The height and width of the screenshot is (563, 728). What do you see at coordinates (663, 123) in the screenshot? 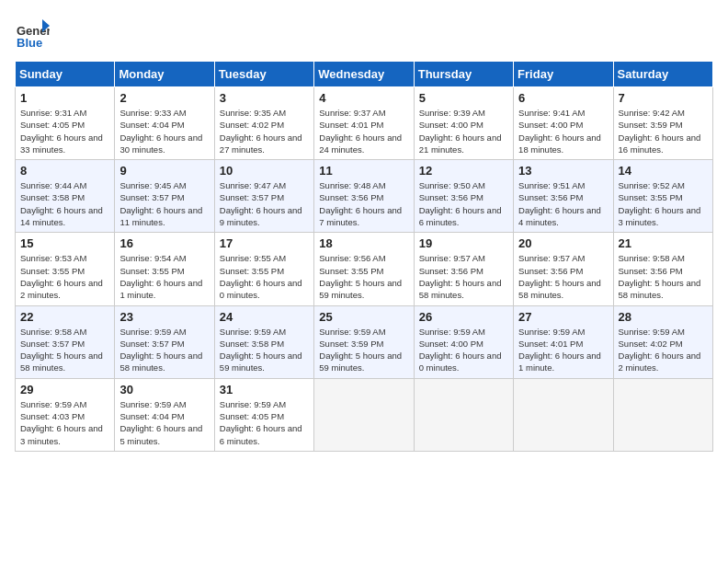
I see `calendar-cell: 7Sunrise: 9:42 AMSunset: 3:59 PMDaylight…` at bounding box center [663, 123].